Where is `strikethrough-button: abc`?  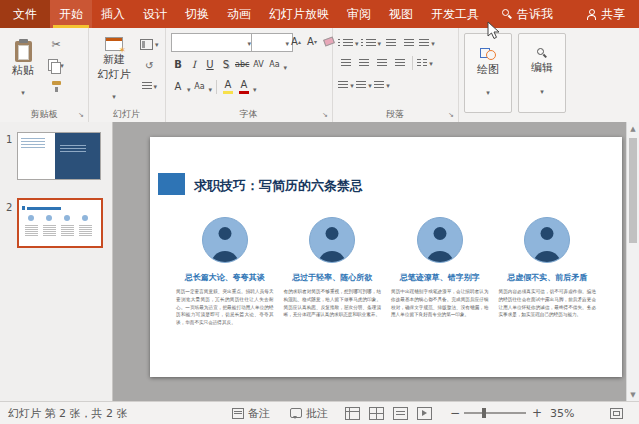
strikethrough-button: abc is located at coordinates (242, 65).